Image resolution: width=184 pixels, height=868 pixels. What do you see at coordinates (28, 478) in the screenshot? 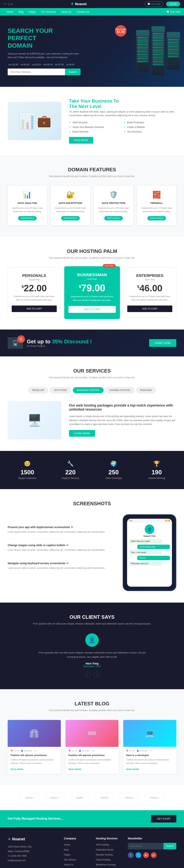
I see `stat-label-0: Happy Customers` at bounding box center [28, 478].